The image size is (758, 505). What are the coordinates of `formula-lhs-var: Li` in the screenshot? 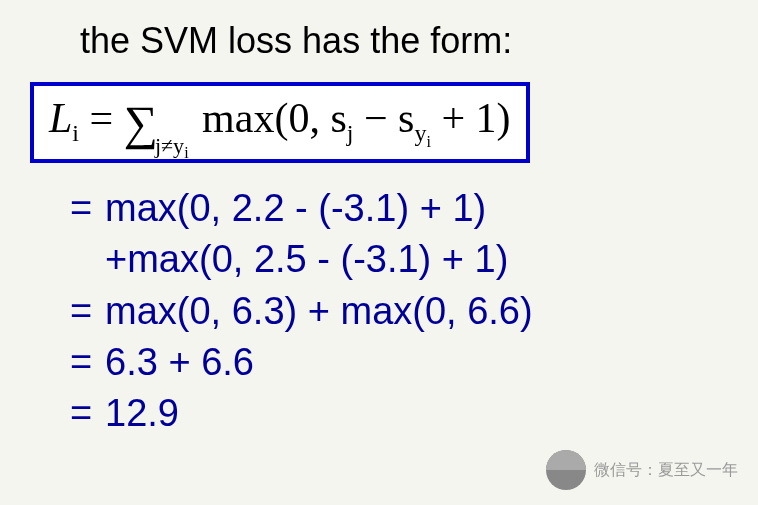 It's located at (64, 118).